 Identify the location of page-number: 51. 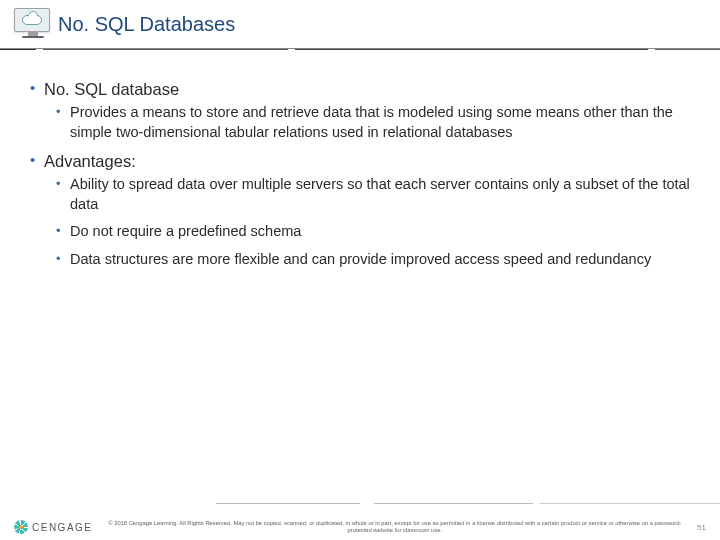
(702, 528).